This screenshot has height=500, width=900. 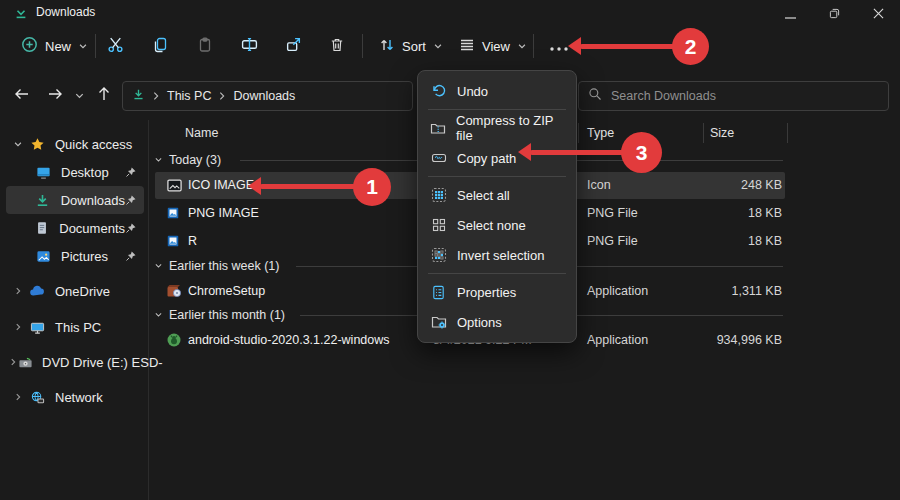 What do you see at coordinates (75, 362) in the screenshot?
I see `sidebar-item-dvd-drive: DVD Drive (E:) ESD-` at bounding box center [75, 362].